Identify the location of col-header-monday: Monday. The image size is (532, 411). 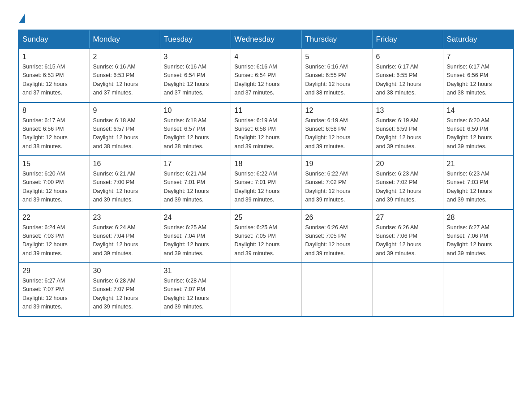
(124, 39).